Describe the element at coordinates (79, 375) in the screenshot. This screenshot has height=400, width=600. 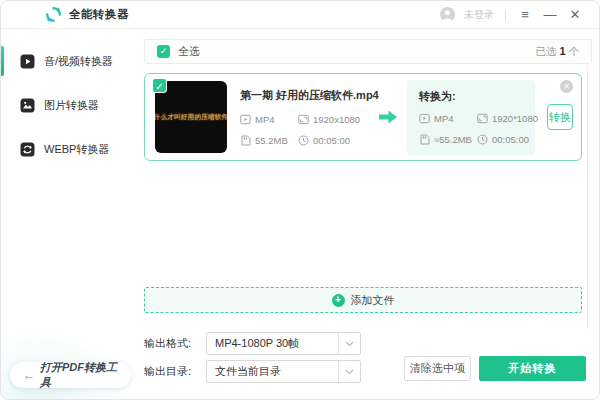
I see `pdf-tool-label: 打开PDF转换工具` at that location.